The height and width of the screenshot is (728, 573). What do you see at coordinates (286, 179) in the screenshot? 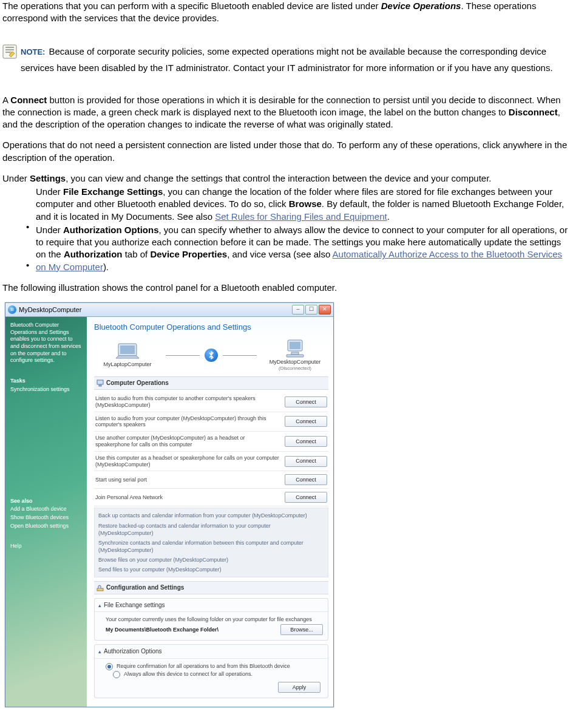
I see `paragraph-settings: Under Settings, you can view and change …` at bounding box center [286, 179].